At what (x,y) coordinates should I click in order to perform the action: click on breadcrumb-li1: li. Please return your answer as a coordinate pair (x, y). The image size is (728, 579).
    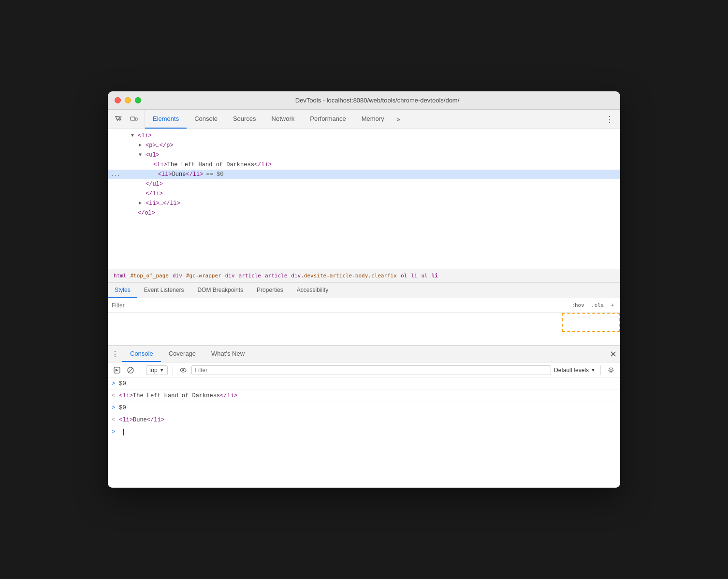
    Looking at the image, I should click on (414, 275).